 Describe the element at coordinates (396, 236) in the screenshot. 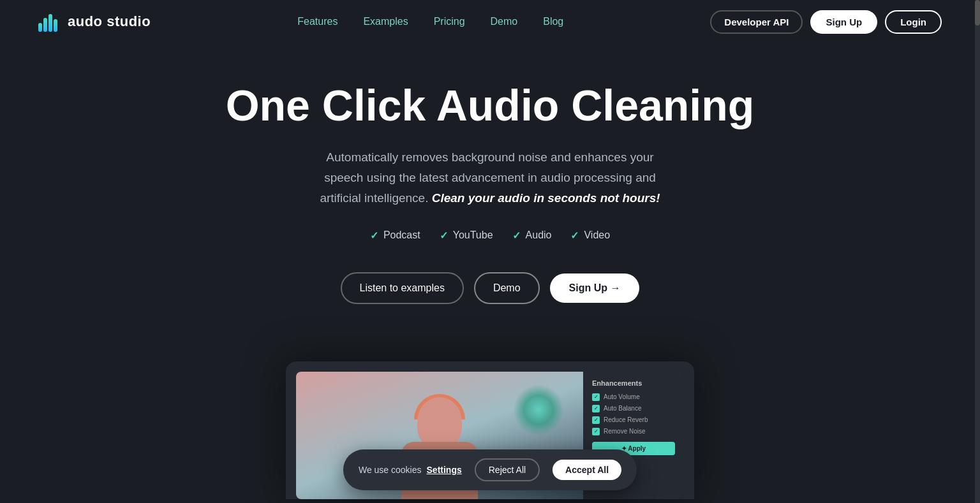

I see `tag-podcast: ✓ Podcast` at that location.